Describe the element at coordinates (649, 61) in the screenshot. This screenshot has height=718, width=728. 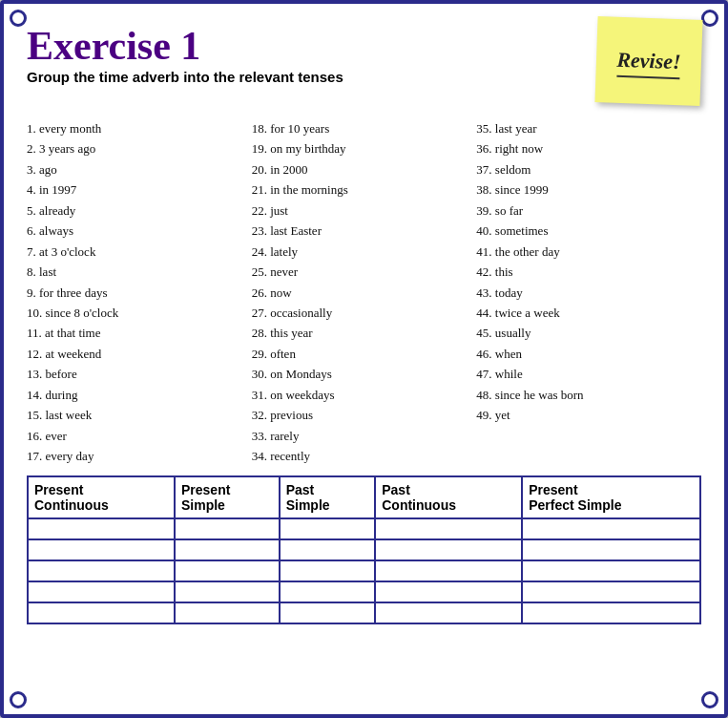
I see `sticky-note: Revise!` at that location.